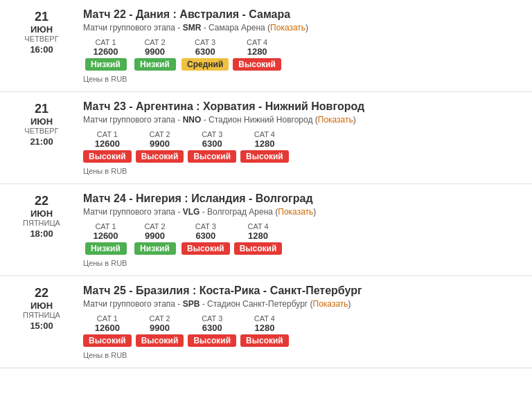 The image size is (532, 414). I want to click on date-column: 21ИЮНЧЕТВЕРГ16:00, so click(45, 32).